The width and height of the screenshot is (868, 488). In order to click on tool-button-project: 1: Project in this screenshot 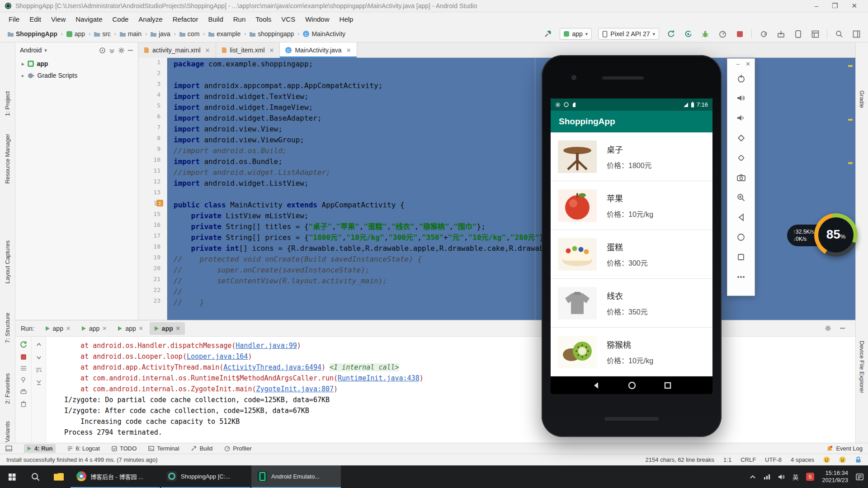, I will do `click(7, 104)`.